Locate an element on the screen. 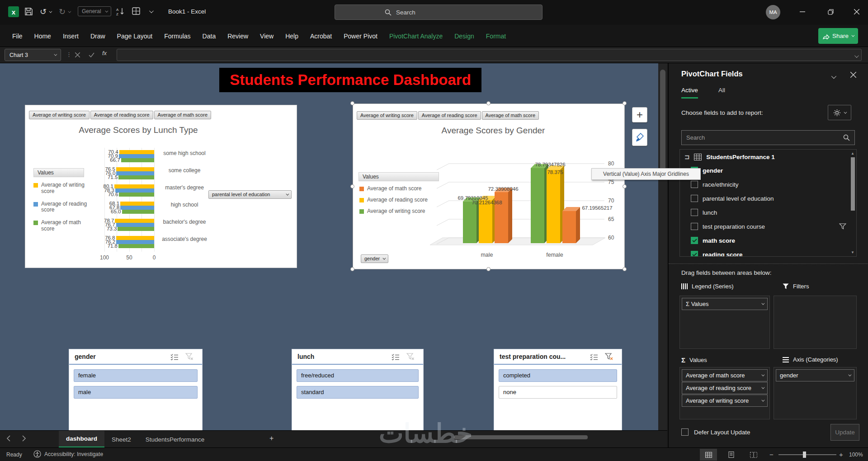 This screenshot has height=461, width=868. panel-tab-active: Active is located at coordinates (690, 93).